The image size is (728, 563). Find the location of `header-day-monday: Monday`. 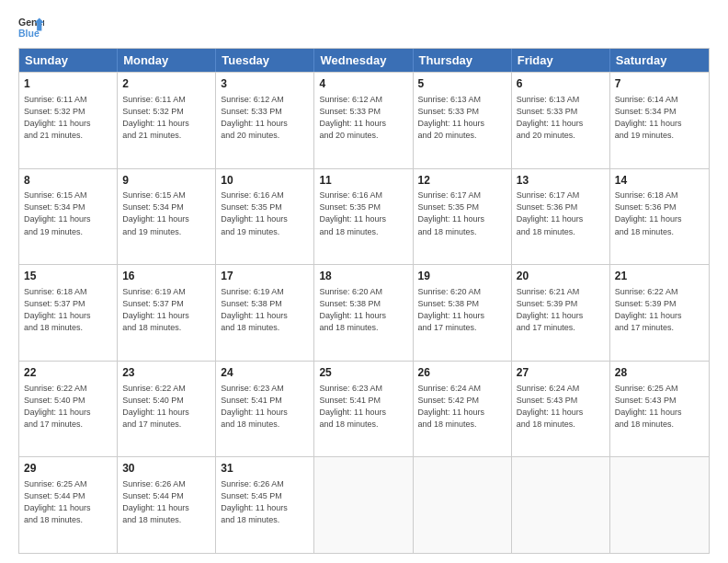

header-day-monday: Monday is located at coordinates (167, 61).